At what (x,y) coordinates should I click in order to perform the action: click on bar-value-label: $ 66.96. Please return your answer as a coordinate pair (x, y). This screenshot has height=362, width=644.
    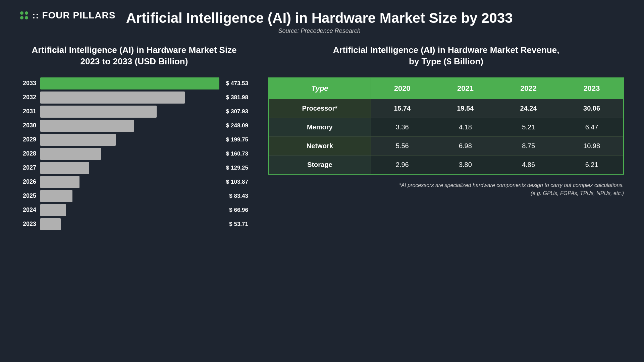
    Looking at the image, I should click on (239, 210).